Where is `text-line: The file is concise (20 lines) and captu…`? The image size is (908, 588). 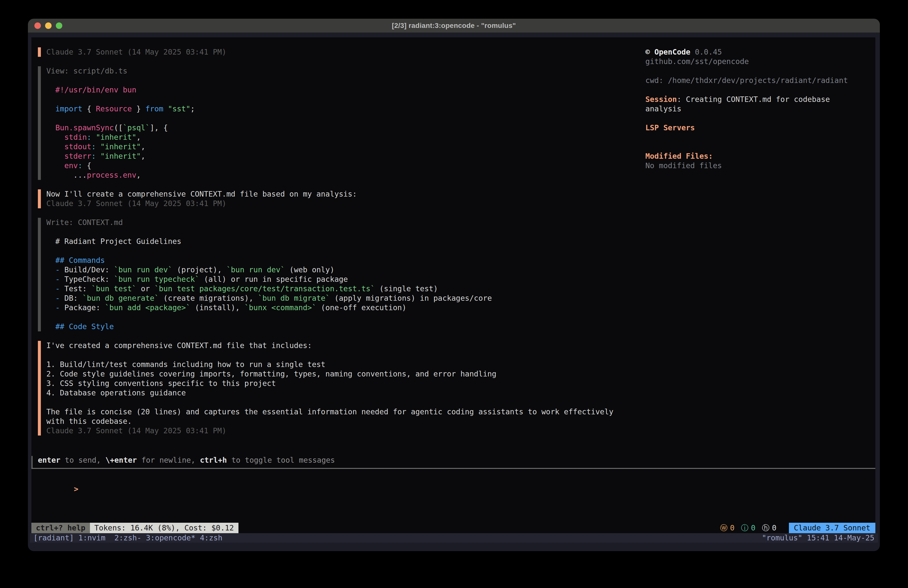
text-line: The file is concise (20 lines) and captu… is located at coordinates (343, 412).